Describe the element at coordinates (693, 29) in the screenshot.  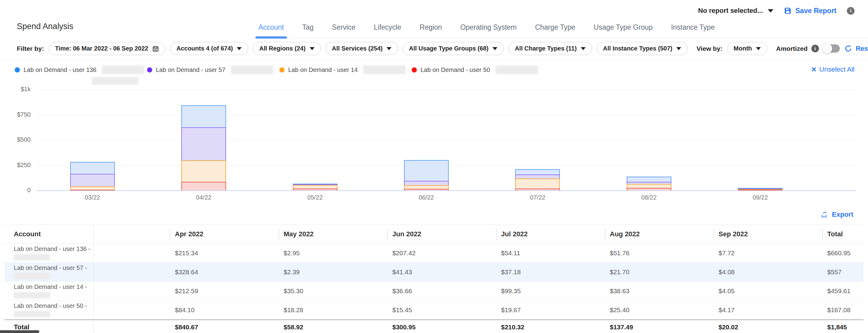
I see `tab-instance-type: Instance Type` at that location.